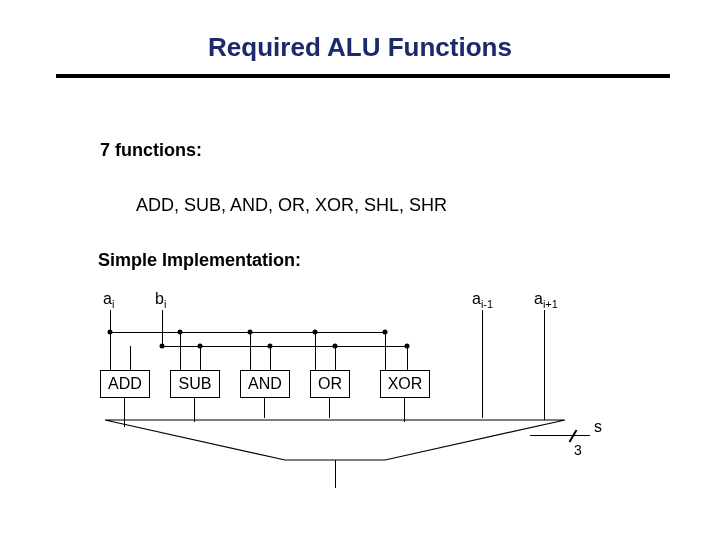 This screenshot has height=540, width=720. Describe the element at coordinates (336, 358) in the screenshot. I see `drop-b-or` at that location.